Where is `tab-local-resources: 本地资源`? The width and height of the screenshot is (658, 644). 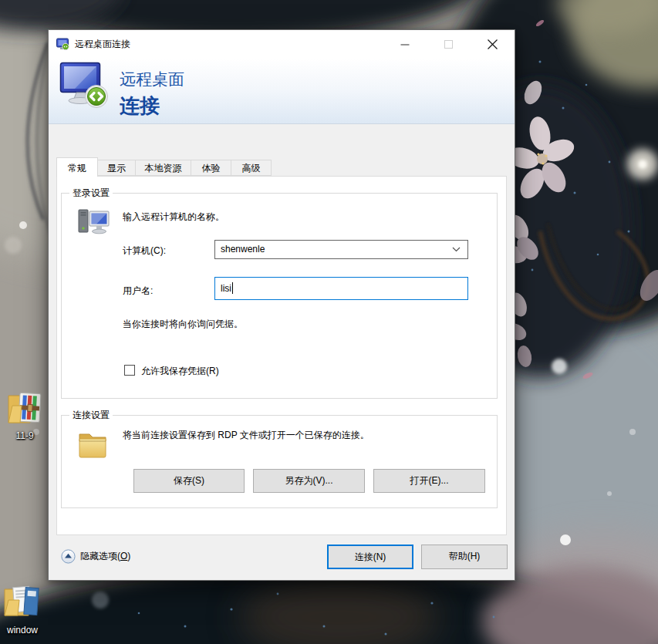 tab-local-resources: 本地资源 is located at coordinates (164, 168).